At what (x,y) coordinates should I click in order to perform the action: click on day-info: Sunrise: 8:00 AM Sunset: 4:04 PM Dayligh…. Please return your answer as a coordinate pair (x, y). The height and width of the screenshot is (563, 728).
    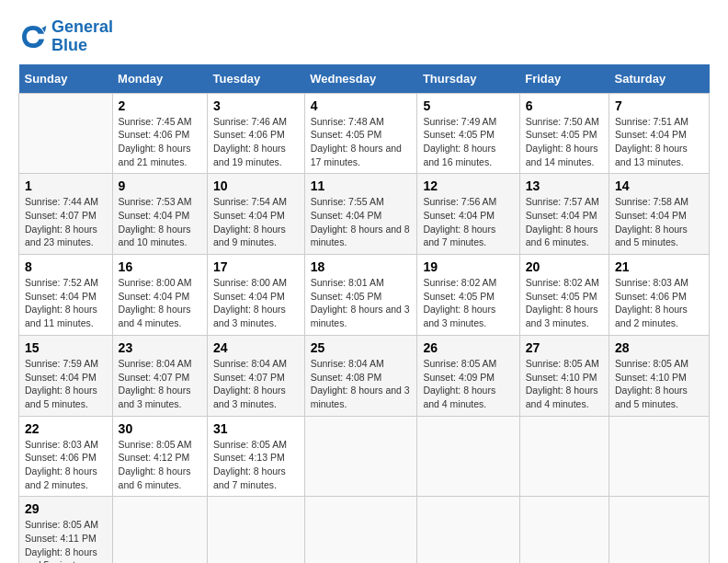
    Looking at the image, I should click on (160, 304).